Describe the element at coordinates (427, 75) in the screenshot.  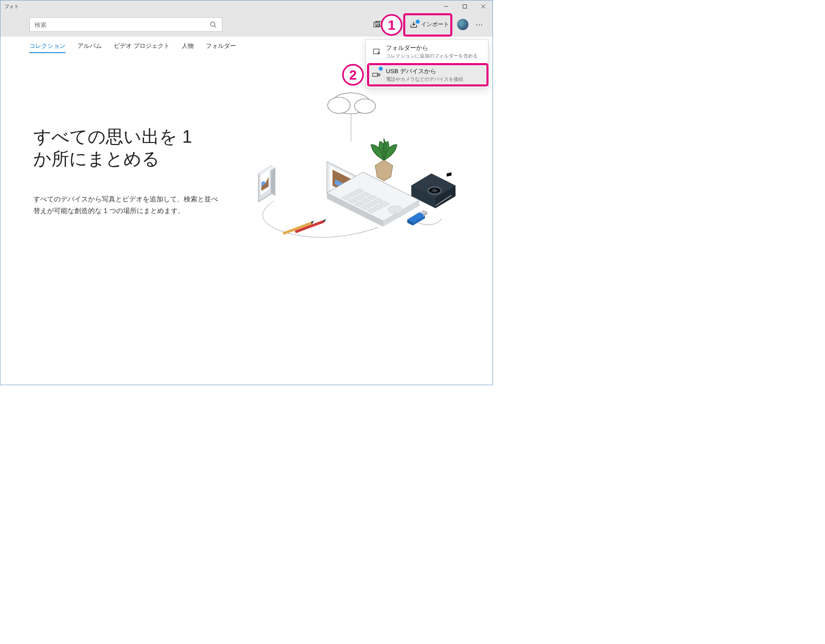
I see `import-menu-item-usb: USB デバイスから 電話やカメラなどのデバイスを接続` at that location.